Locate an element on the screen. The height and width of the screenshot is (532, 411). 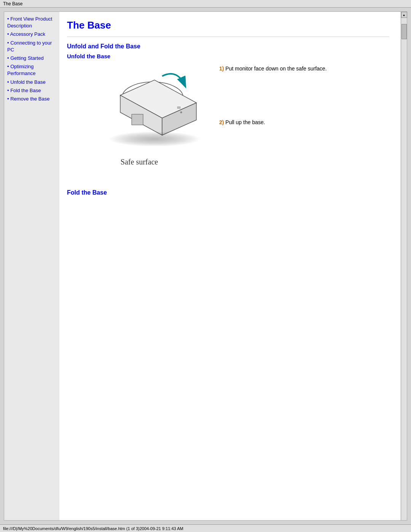
sidebar-item-remove: Remove the Base is located at coordinates (32, 99).